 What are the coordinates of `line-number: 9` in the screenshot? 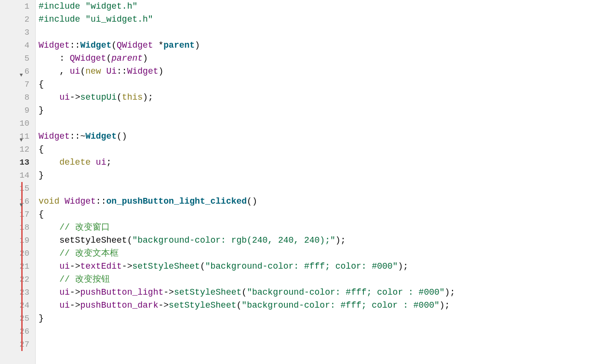 It's located at (29, 111).